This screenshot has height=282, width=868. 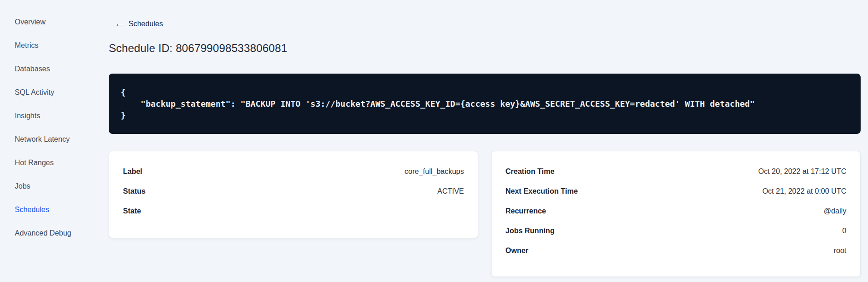 I want to click on jobs-running-value: 0, so click(x=844, y=231).